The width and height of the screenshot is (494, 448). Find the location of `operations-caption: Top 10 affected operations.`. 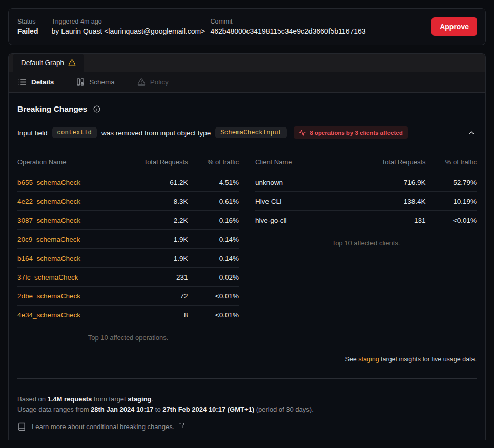

operations-caption: Top 10 affected operations. is located at coordinates (128, 338).